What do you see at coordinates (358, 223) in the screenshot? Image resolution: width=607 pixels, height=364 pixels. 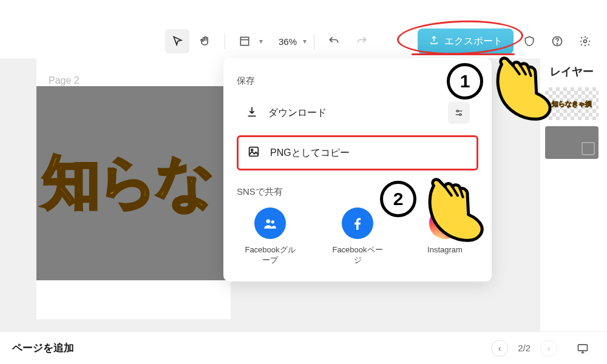 I see `facebook-icon` at bounding box center [358, 223].